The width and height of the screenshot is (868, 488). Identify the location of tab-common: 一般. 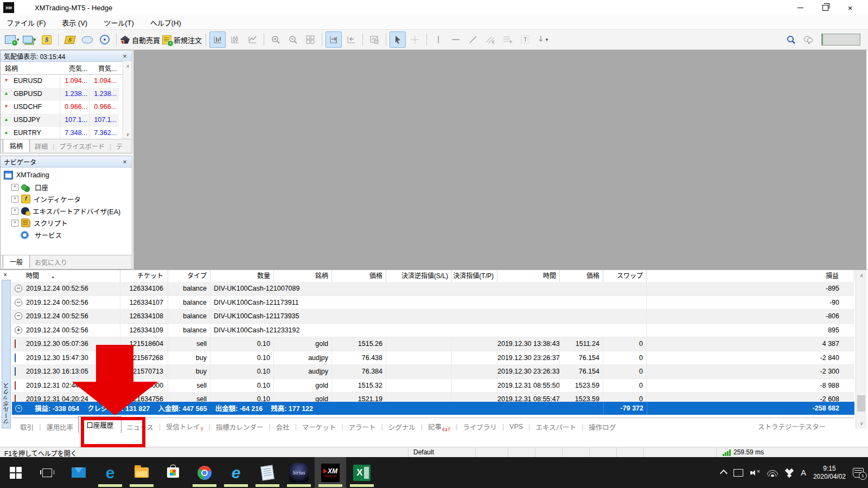
(16, 261).